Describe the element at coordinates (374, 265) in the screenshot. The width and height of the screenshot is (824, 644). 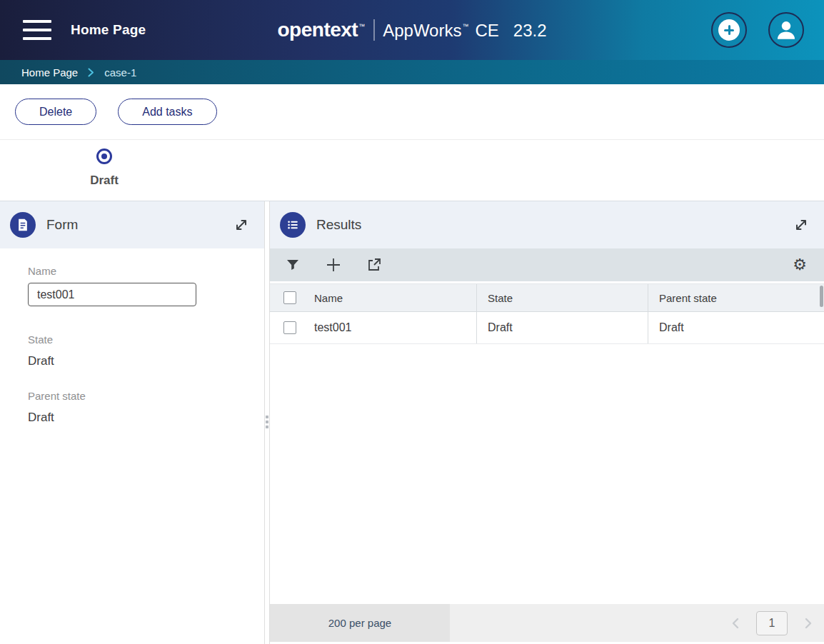
I see `open-in-new-icon` at that location.